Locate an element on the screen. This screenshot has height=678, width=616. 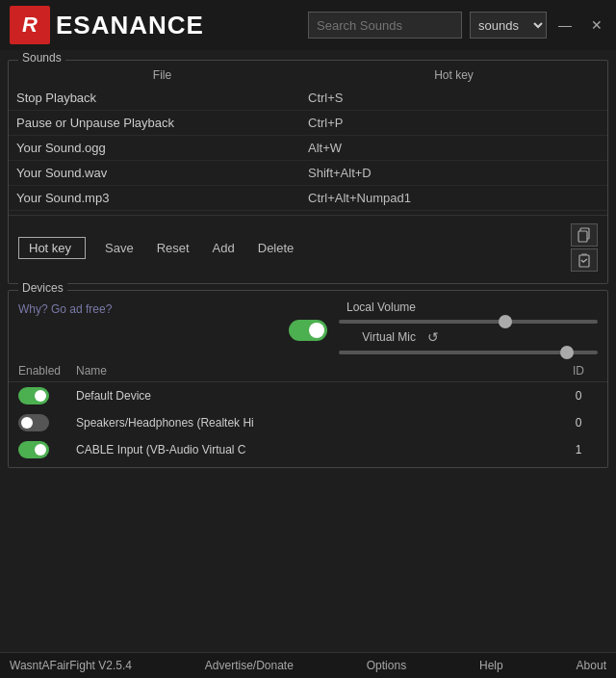
logo-area: R ESANANCE is located at coordinates (107, 25).